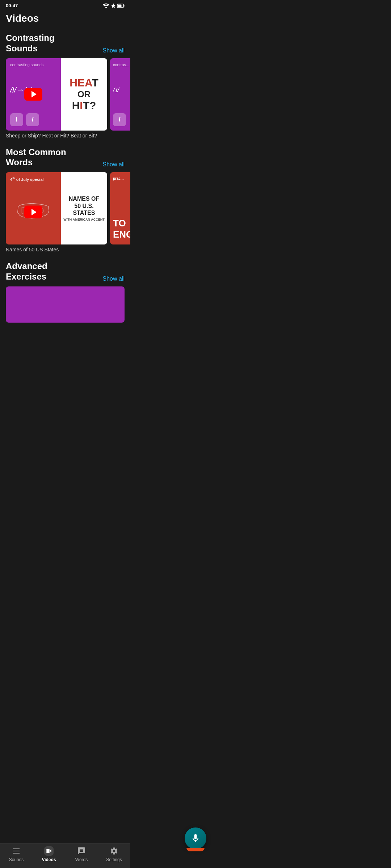  I want to click on most-common-words-title: Most Common Words, so click(46, 158).